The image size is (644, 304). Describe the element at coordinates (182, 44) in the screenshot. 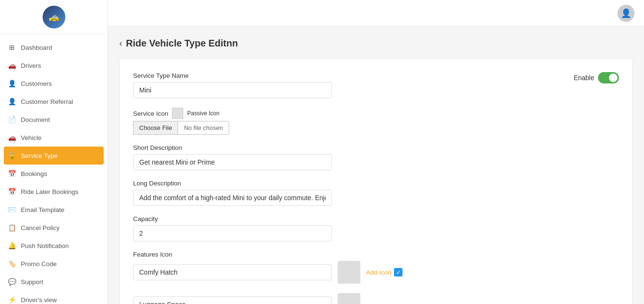

I see `page-title: Ride Vehicle Type Editnn` at that location.